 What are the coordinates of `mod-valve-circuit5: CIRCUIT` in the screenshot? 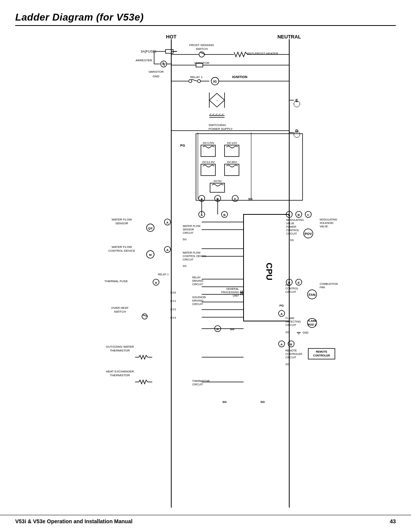 It's located at (292, 234).